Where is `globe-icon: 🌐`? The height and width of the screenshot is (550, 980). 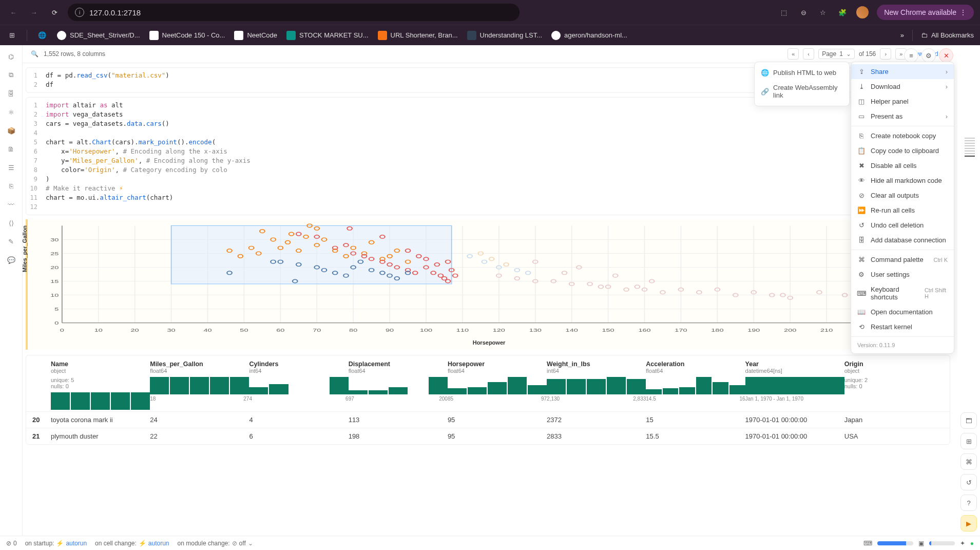
globe-icon: 🌐 is located at coordinates (42, 35).